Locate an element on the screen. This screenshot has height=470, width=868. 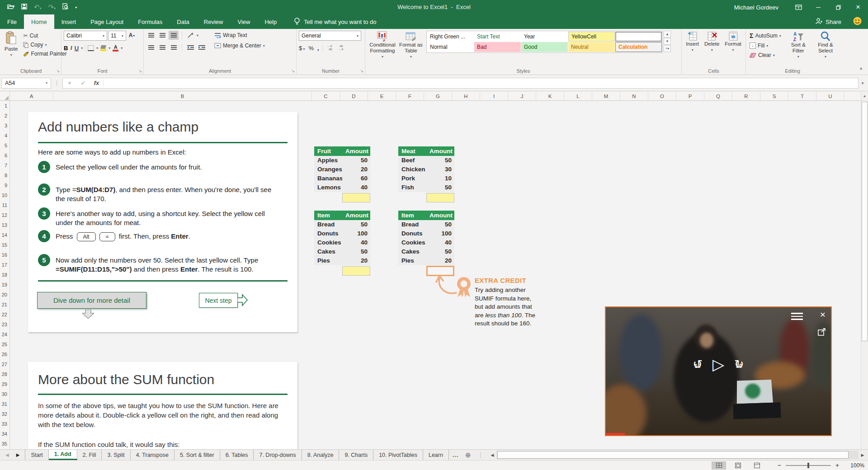
column-header-S: S is located at coordinates (774, 96).